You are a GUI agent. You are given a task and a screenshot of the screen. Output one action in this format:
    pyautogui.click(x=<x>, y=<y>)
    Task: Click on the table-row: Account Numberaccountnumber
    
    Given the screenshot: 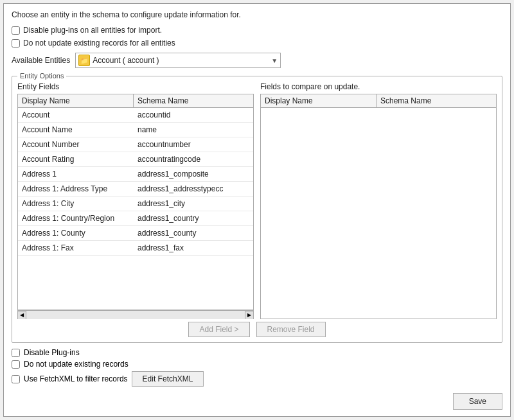 What is the action you would take?
    pyautogui.click(x=136, y=145)
    